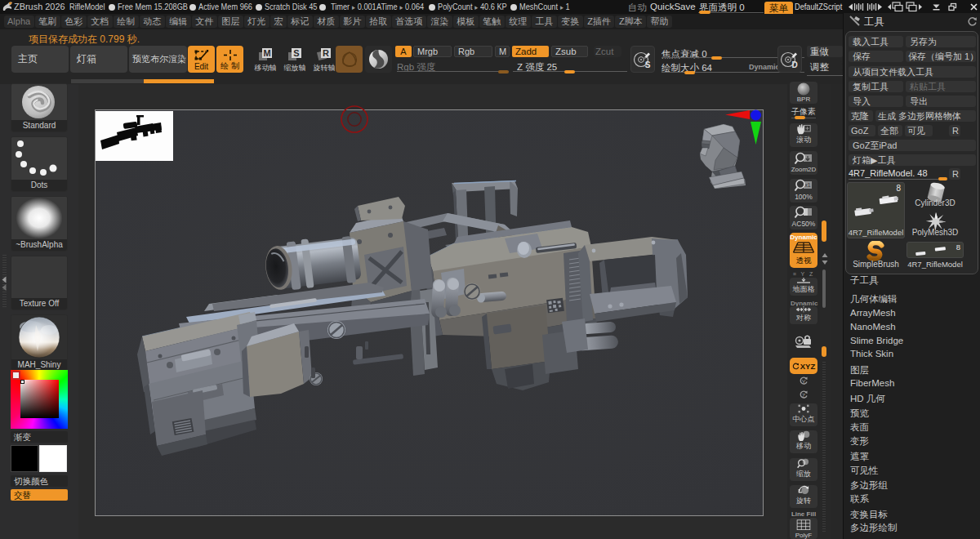 The image size is (980, 539). I want to click on subpalette-arraymesh: ArrayMesh, so click(873, 313).